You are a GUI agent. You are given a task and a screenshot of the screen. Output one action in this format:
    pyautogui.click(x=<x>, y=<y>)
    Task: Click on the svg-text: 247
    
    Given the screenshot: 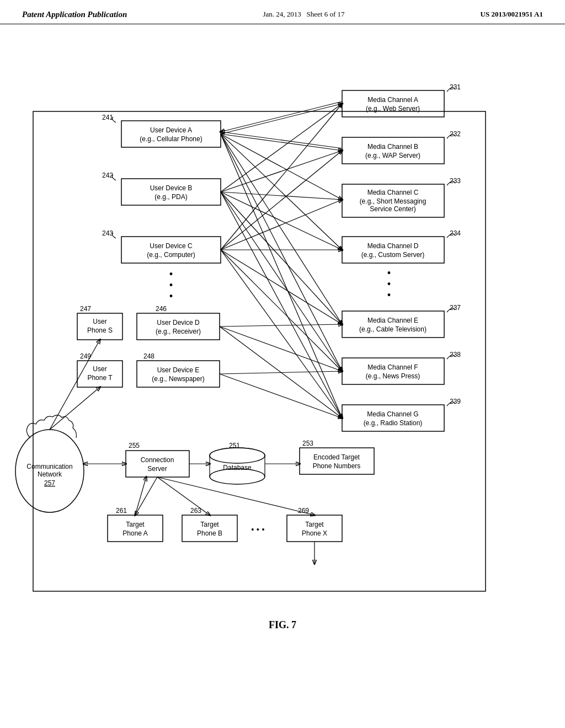 What is the action you would take?
    pyautogui.click(x=86, y=309)
    